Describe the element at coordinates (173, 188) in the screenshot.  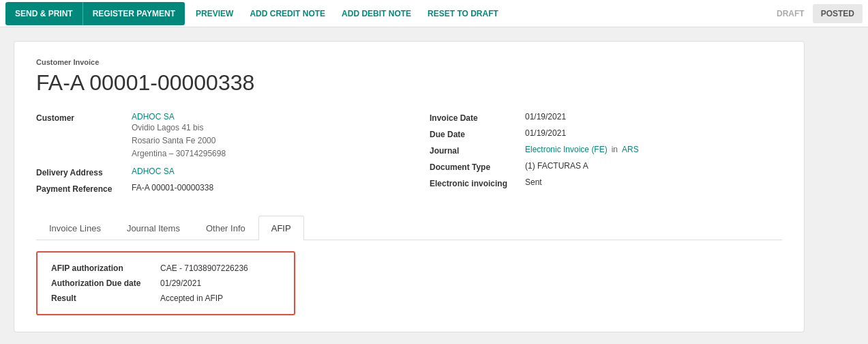
I see `payment-reference-value: FA-A 00001-00000338` at that location.